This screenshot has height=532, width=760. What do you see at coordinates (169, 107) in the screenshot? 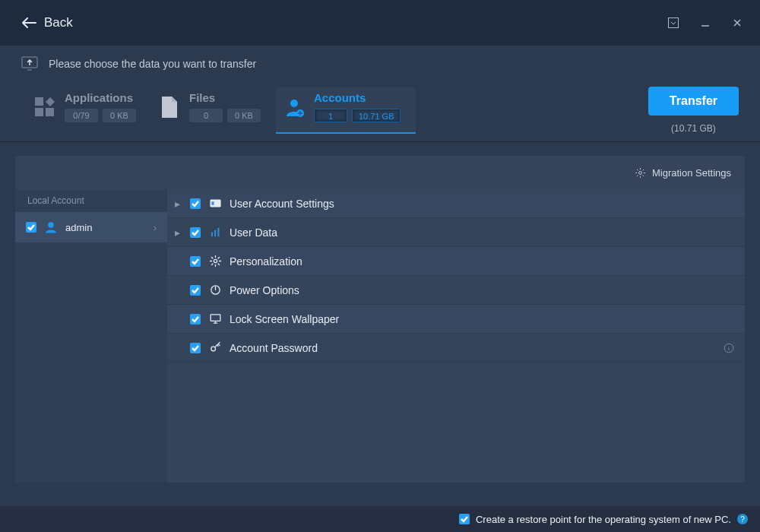
I see `file-icon` at bounding box center [169, 107].